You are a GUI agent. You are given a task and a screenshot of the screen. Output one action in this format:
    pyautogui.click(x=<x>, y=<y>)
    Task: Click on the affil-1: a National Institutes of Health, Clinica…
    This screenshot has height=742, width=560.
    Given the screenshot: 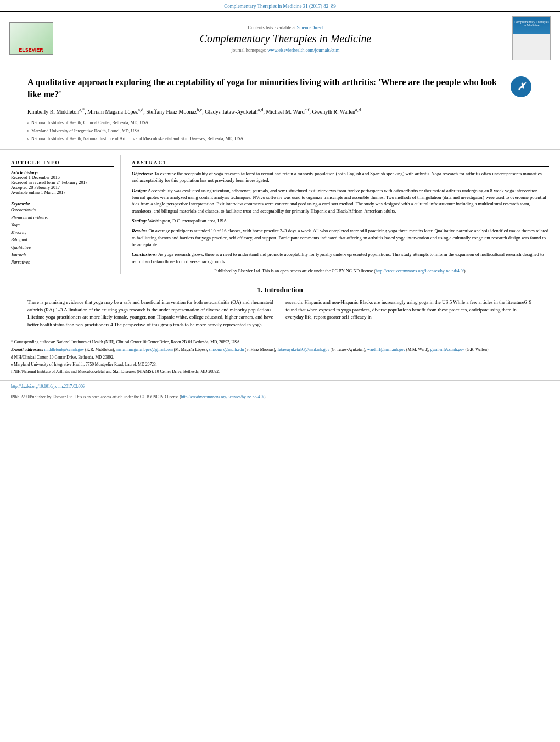 What is the action you would take?
    pyautogui.click(x=280, y=124)
    